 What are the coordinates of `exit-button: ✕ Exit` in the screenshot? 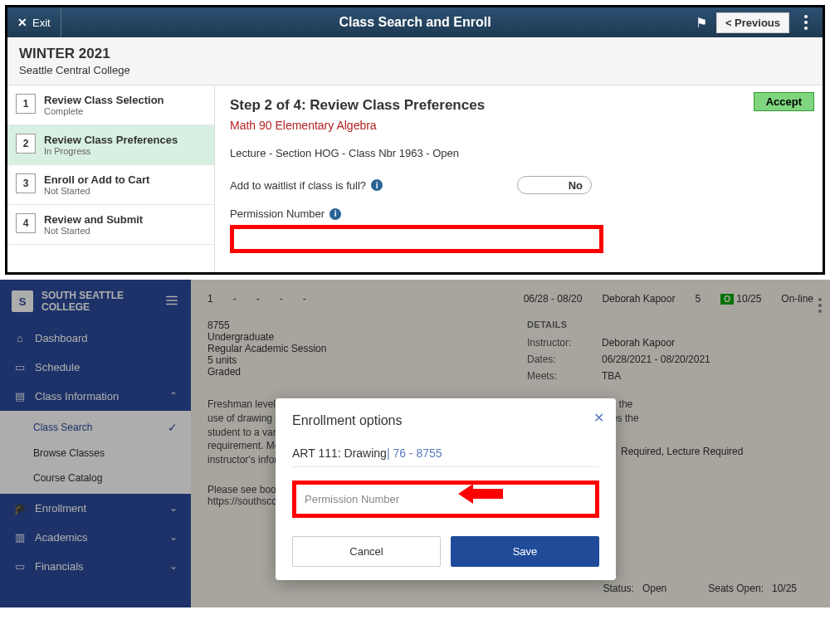 It's located at (35, 22).